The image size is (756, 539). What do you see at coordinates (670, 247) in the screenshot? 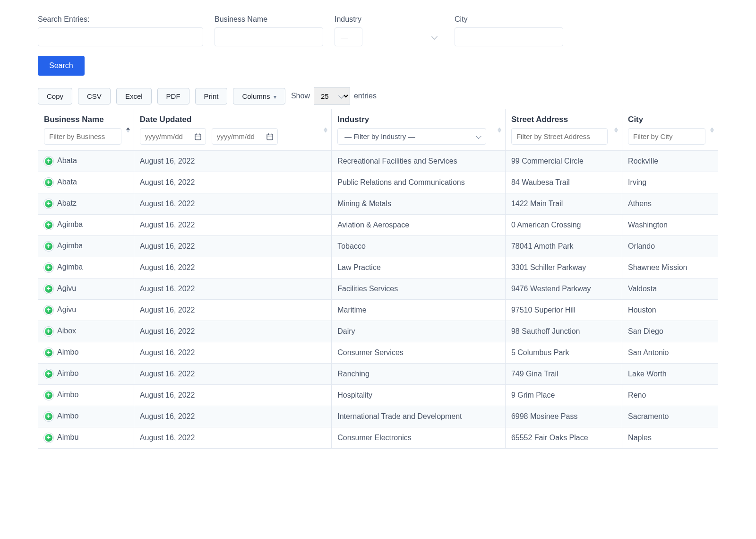
I see `cell-city: Orlando` at bounding box center [670, 247].